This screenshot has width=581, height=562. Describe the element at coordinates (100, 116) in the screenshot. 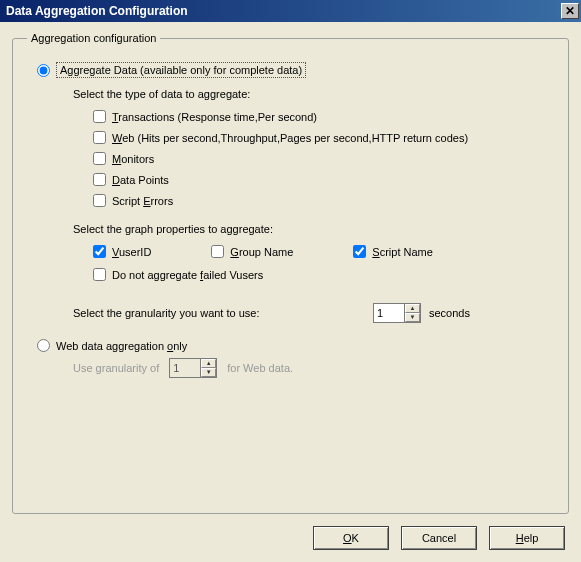

I see `transactions-checkbox` at that location.